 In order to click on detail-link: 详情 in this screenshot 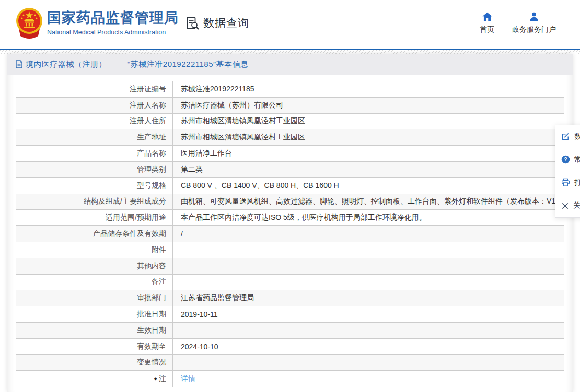, I will do `click(188, 379)`.